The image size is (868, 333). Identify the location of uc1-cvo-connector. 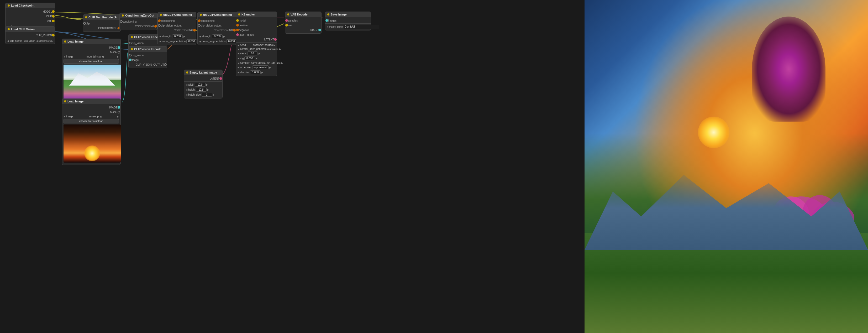
(159, 26).